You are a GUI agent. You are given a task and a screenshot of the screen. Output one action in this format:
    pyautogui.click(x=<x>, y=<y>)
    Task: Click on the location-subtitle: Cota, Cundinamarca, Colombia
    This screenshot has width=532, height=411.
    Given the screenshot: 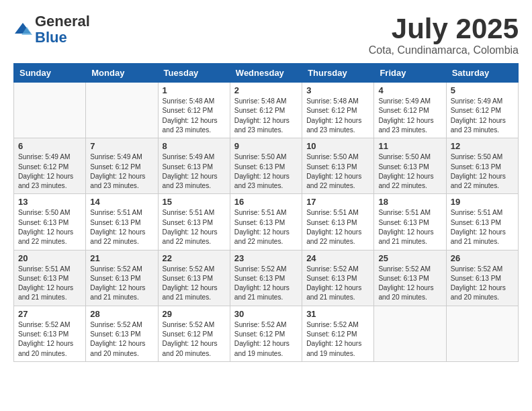 What is the action you would take?
    pyautogui.click(x=443, y=50)
    